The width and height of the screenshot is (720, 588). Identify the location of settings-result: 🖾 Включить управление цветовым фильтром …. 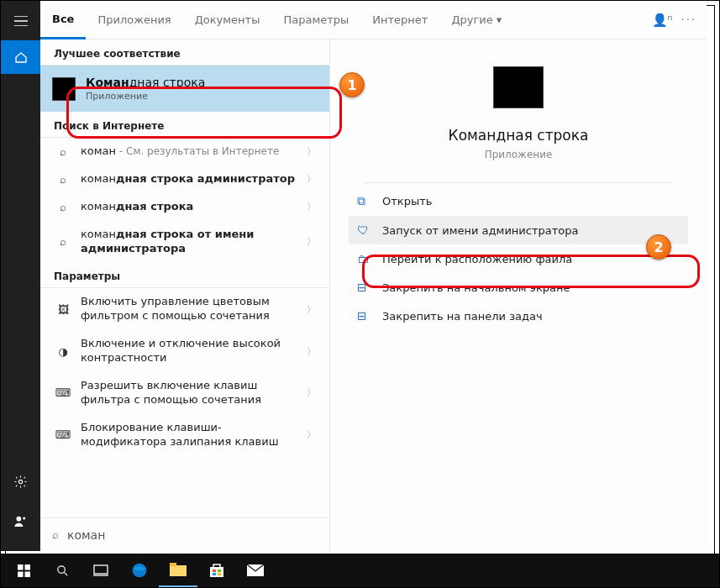
(185, 309).